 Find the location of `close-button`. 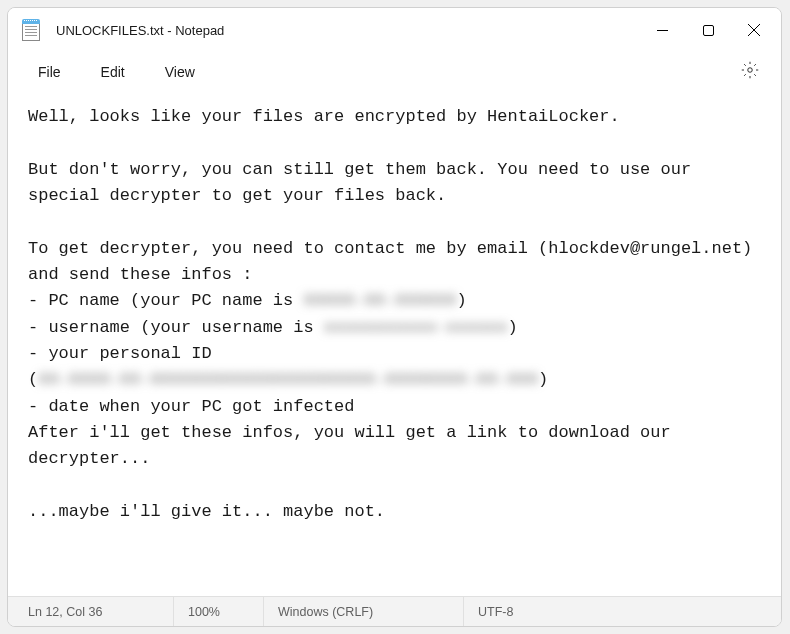

close-button is located at coordinates (754, 30).